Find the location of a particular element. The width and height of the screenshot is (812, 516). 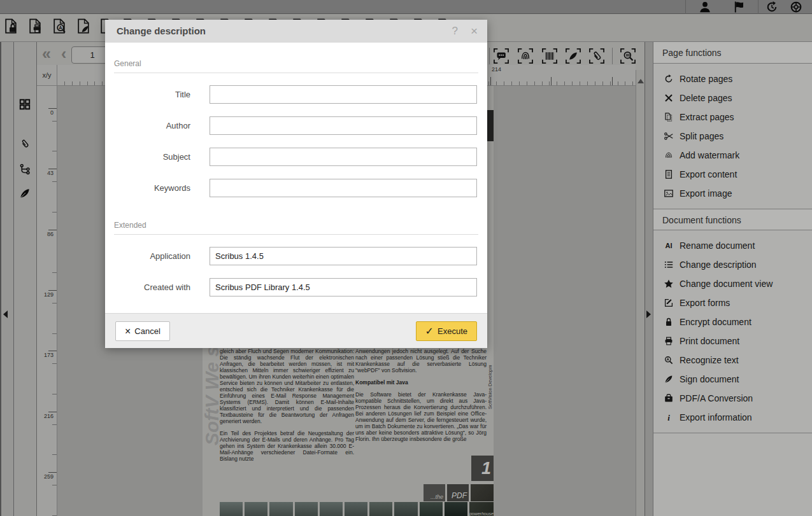

author-label: Author is located at coordinates (162, 126).